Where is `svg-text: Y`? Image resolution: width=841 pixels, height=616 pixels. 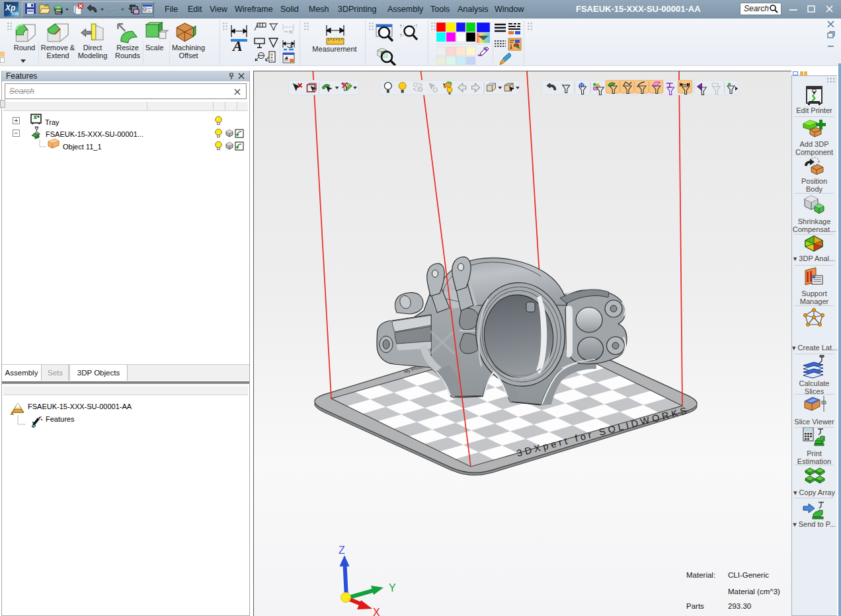 svg-text: Y is located at coordinates (393, 588).